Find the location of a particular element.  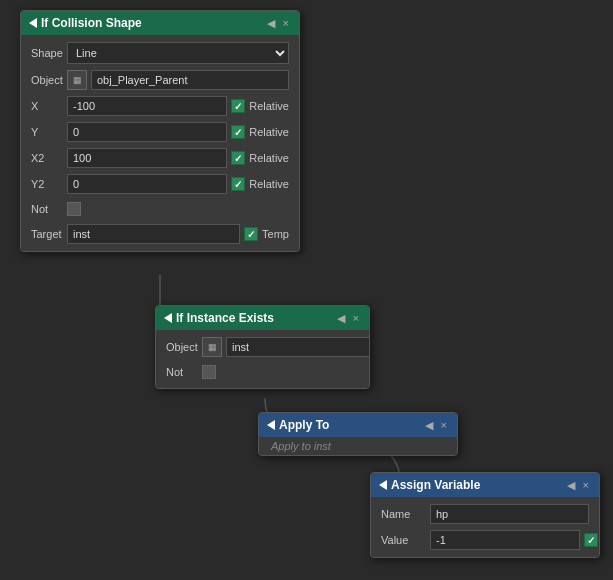

collision-shape-header: If Collision Shape ◀ × is located at coordinates (160, 23).